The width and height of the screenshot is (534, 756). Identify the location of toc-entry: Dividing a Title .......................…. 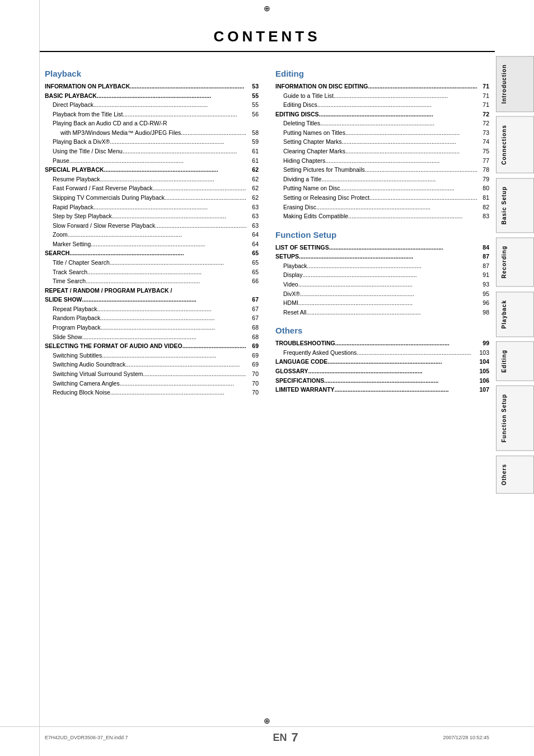
(382, 179).